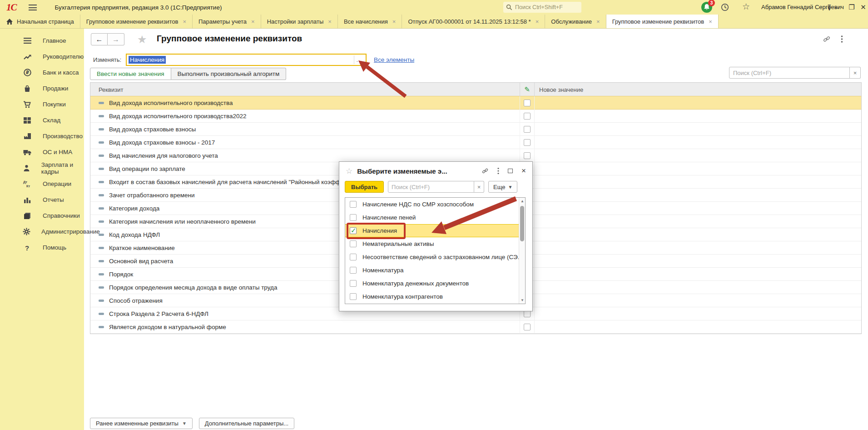  What do you see at coordinates (827, 39) in the screenshot?
I see `get-link-icon` at bounding box center [827, 39].